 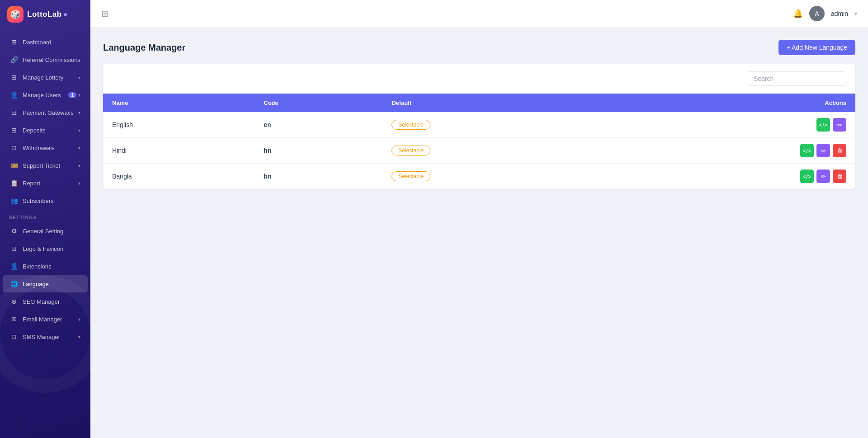 What do you see at coordinates (730, 103) in the screenshot?
I see `col-actions: Actions` at bounding box center [730, 103].